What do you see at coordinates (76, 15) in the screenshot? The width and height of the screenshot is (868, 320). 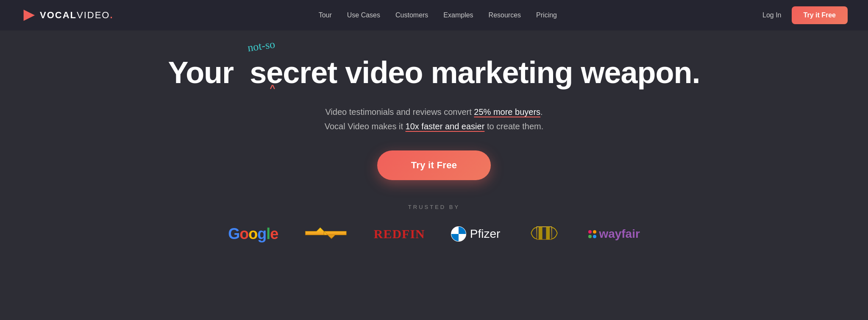 I see `logo-text: VOCALVIDEO.` at bounding box center [76, 15].